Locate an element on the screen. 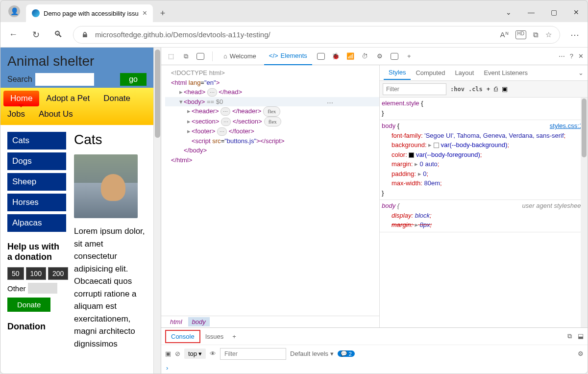 Image resolution: width=588 pixels, height=374 pixels. hov-button: :hov is located at coordinates (458, 89).